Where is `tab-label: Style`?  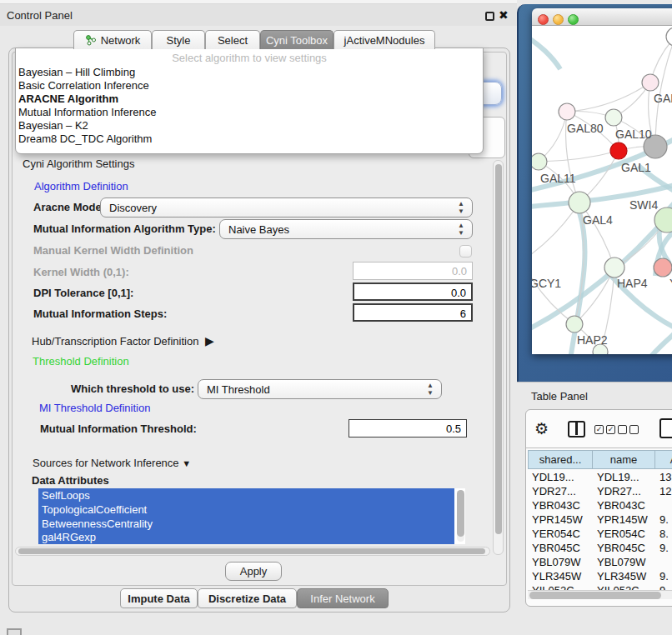 tab-label: Style is located at coordinates (178, 40).